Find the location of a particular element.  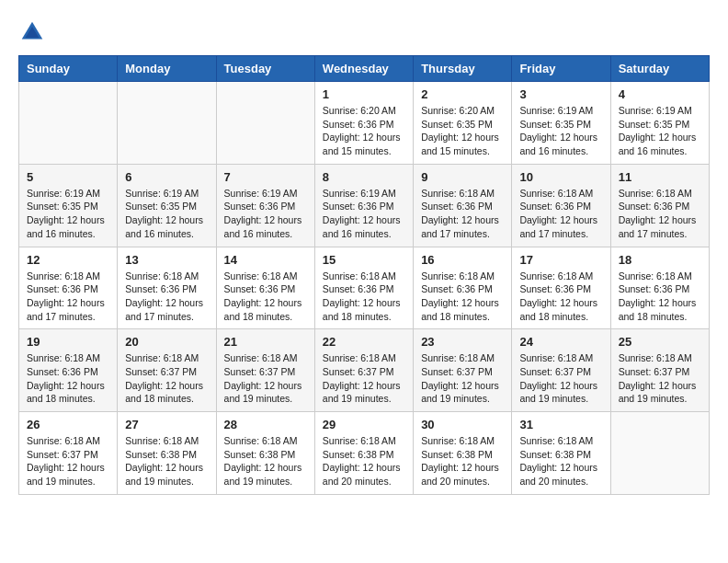

weekday-header-tuesday: Tuesday is located at coordinates (265, 69).